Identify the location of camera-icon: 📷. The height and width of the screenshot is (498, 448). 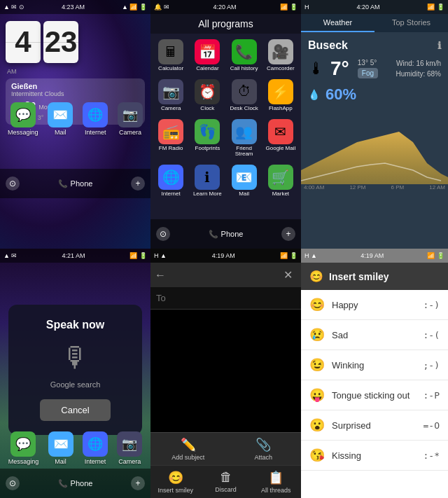
(130, 115).